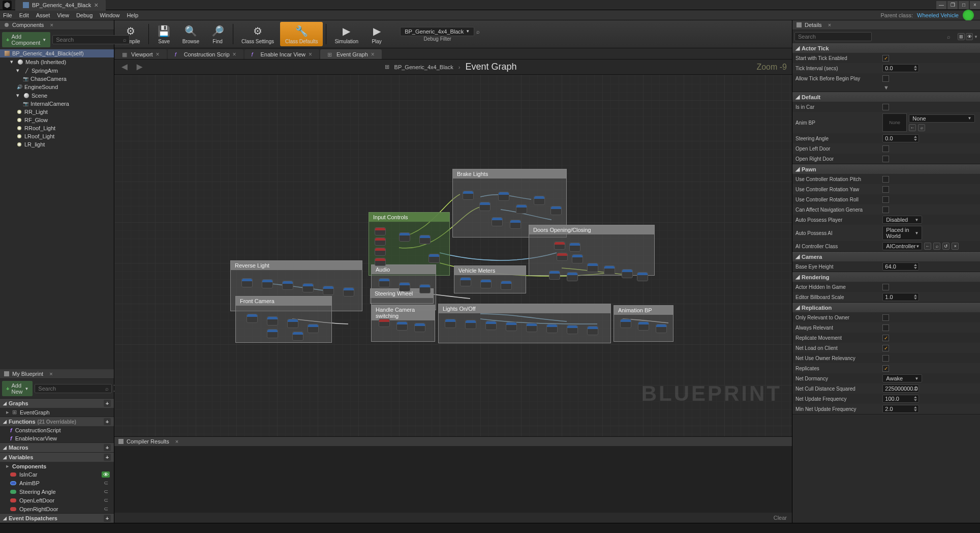 The height and width of the screenshot is (533, 980). What do you see at coordinates (901, 389) in the screenshot?
I see `numeric-input: 225000000.0` at bounding box center [901, 389].